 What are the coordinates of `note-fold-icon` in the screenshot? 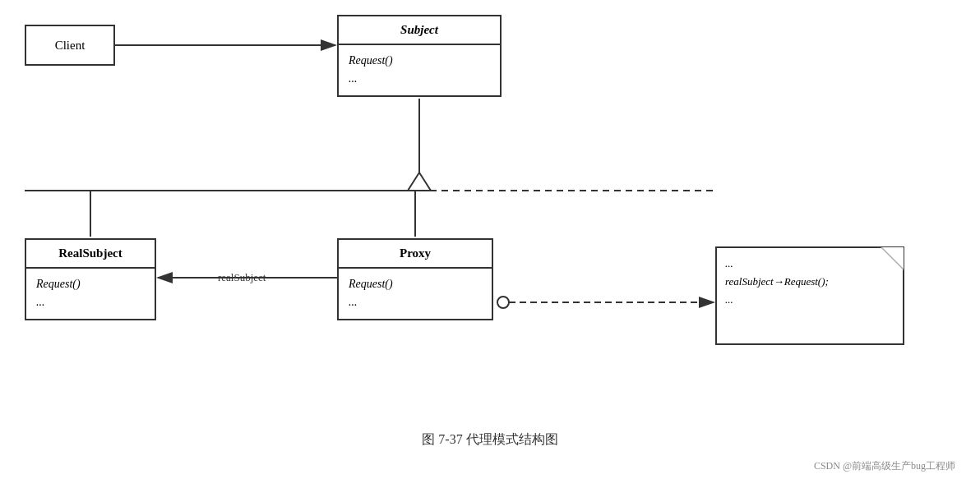 It's located at (892, 259).